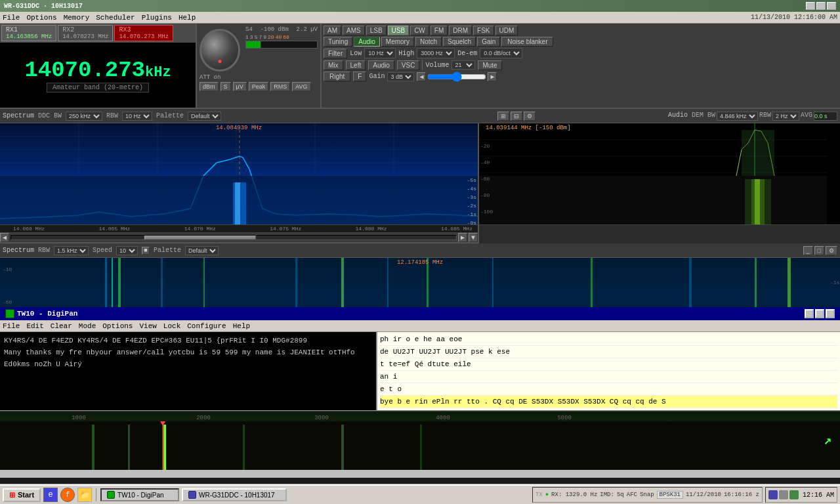 The image size is (840, 504). I want to click on cw-btn: CW, so click(420, 30).